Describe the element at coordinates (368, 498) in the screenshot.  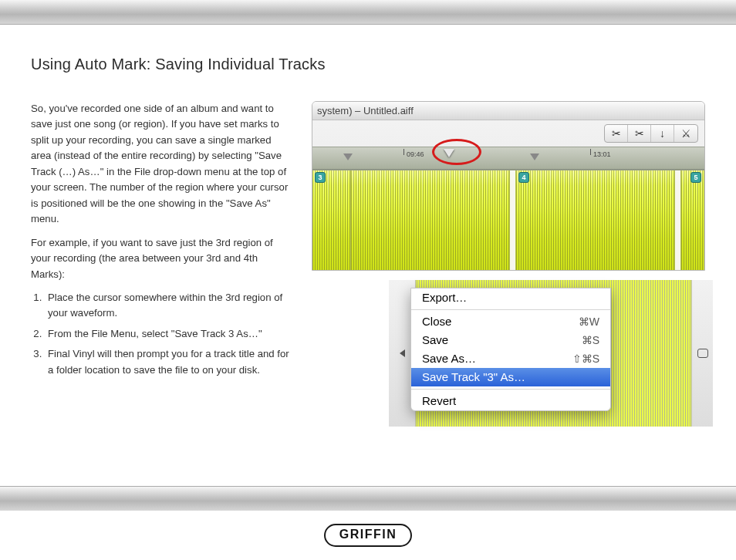
I see `bottom-gradient-bar` at that location.